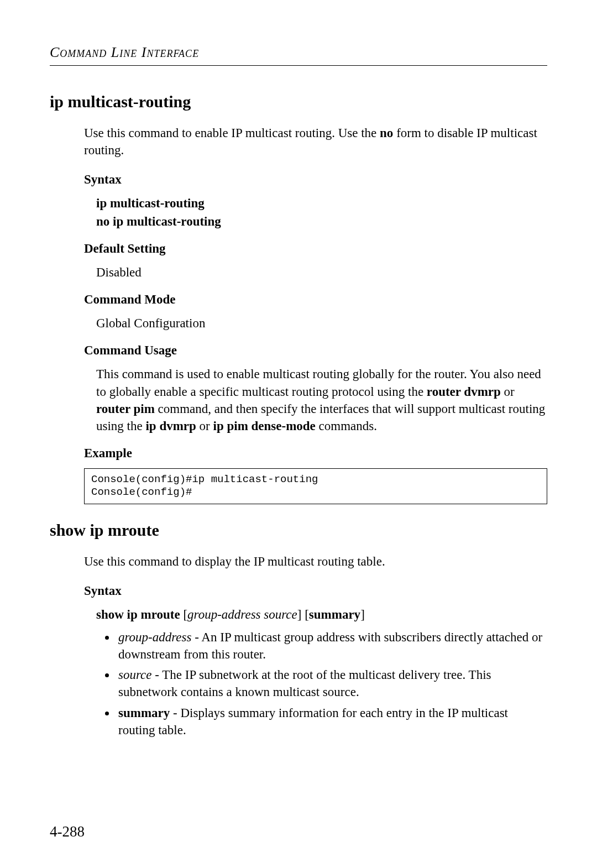 This screenshot has height=868, width=597. Describe the element at coordinates (322, 212) in the screenshot. I see `syntax-block-1: ip multicast-routing no ip multicast-rou…` at that location.